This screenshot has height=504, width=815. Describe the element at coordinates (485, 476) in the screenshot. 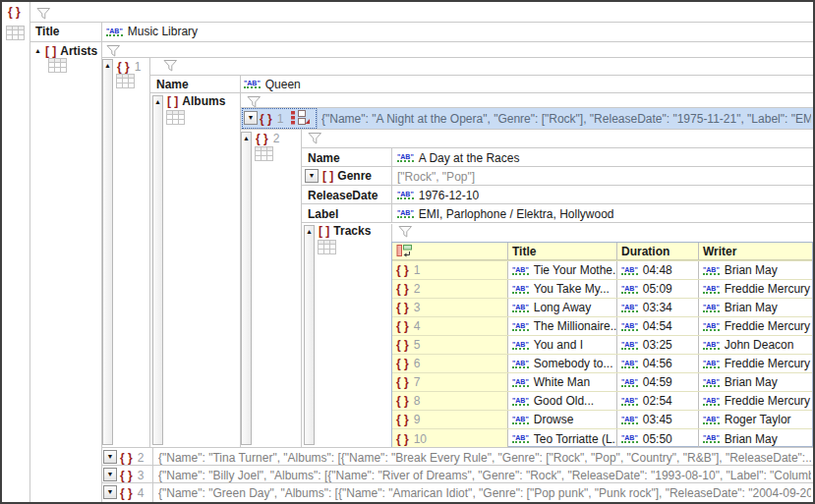

I see `artist-3-preview: {"Name": "Billy Joel", "Albums": [{"Name…` at that location.